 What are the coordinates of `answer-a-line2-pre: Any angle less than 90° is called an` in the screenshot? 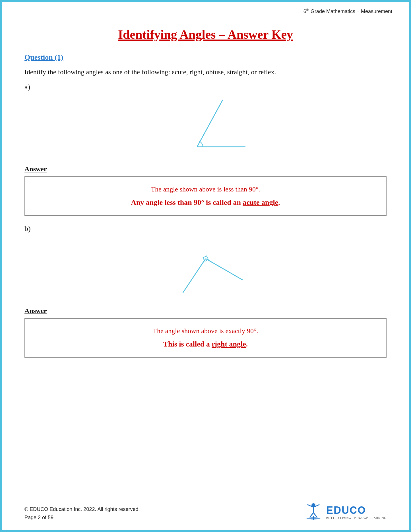 It's located at (187, 203).